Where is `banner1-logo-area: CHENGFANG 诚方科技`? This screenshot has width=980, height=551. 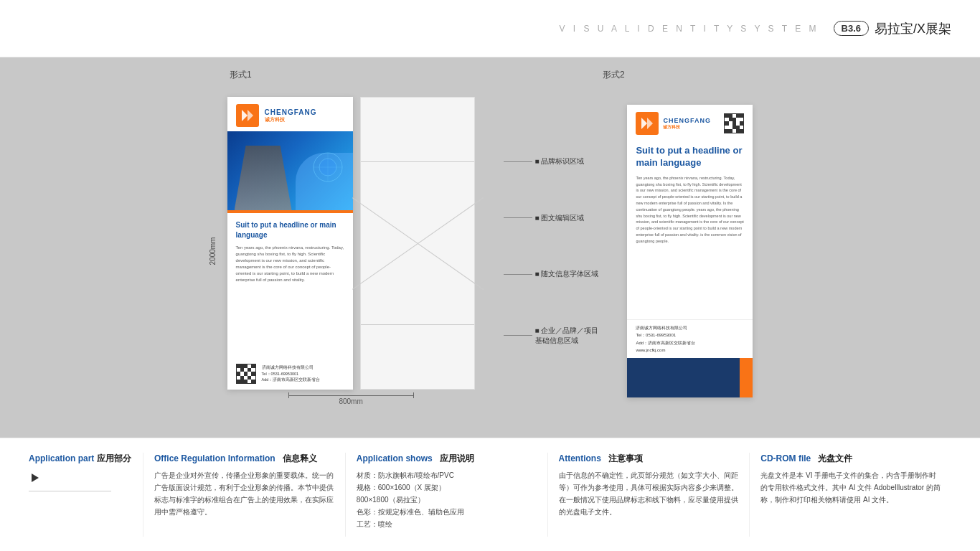 banner1-logo-area: CHENGFANG 诚方科技 is located at coordinates (290, 114).